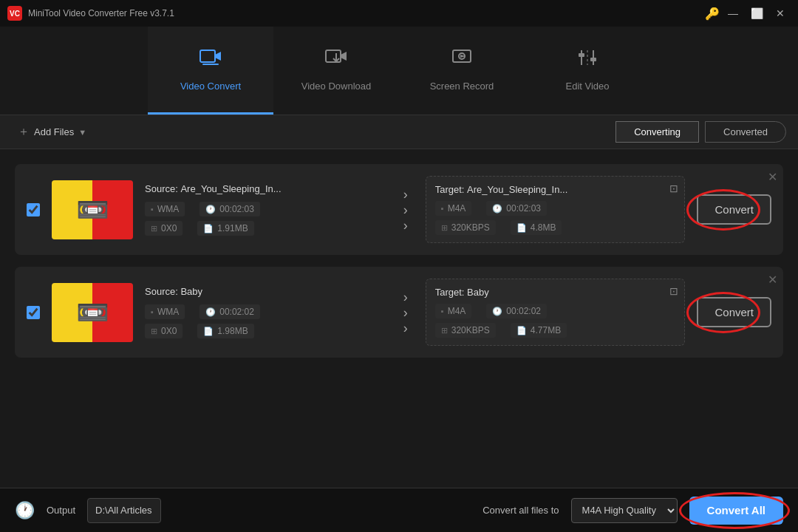  Describe the element at coordinates (734, 312) in the screenshot. I see `convert-button-2: Convert` at that location.